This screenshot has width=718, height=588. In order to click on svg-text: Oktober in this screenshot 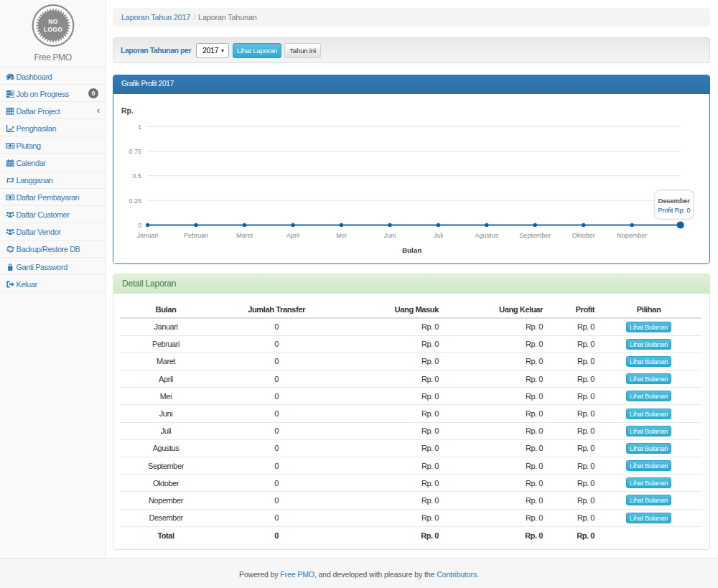, I will do `click(584, 235)`.